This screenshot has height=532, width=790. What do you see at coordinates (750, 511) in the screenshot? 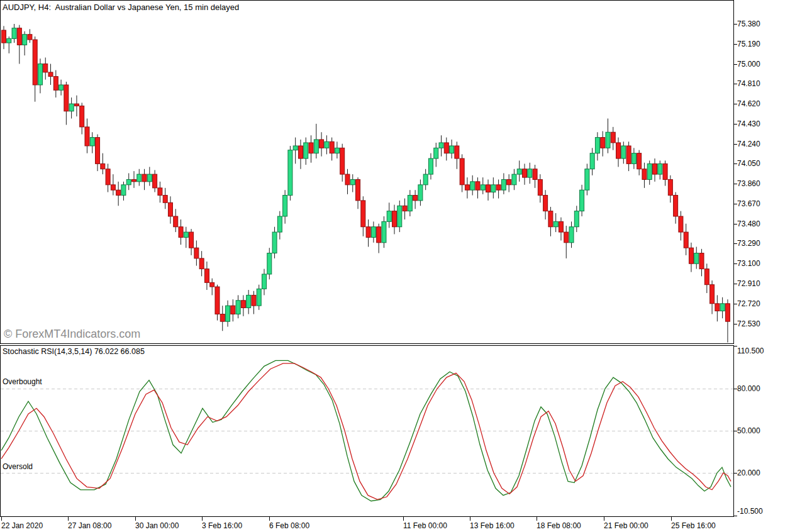
I see `indicator-axis-label: -10.500` at bounding box center [750, 511].